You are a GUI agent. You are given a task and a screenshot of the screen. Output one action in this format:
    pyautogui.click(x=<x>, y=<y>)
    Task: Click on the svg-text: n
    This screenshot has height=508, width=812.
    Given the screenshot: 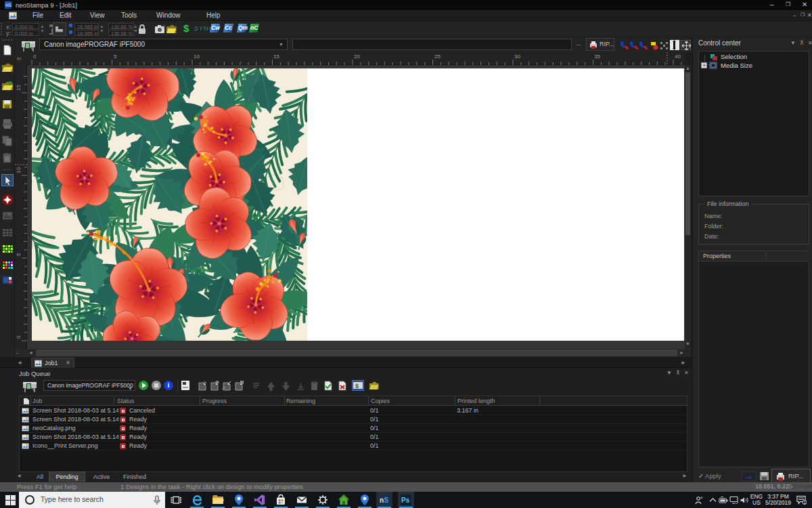 What is the action you would take?
    pyautogui.click(x=382, y=500)
    